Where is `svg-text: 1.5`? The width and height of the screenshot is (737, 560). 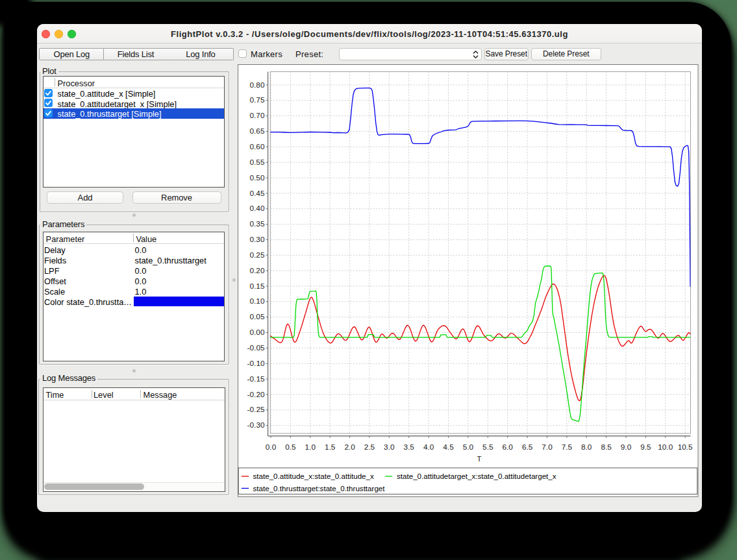
svg-text: 1.5 is located at coordinates (330, 446).